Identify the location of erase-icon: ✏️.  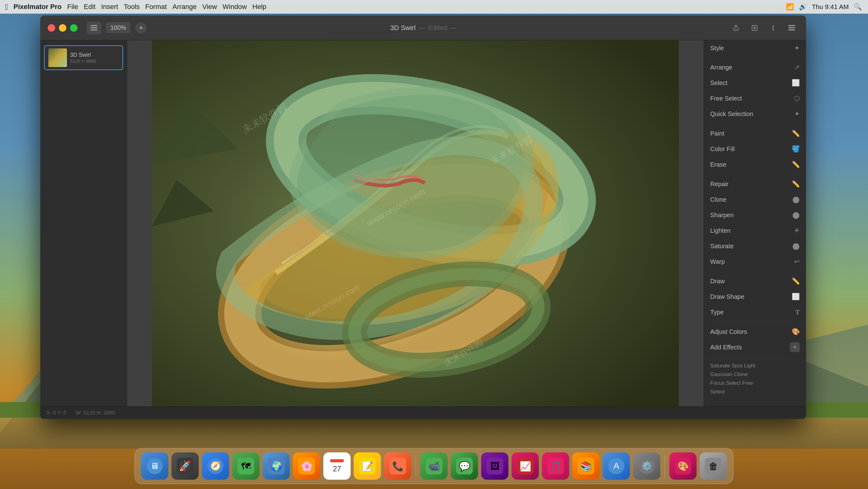
(796, 165).